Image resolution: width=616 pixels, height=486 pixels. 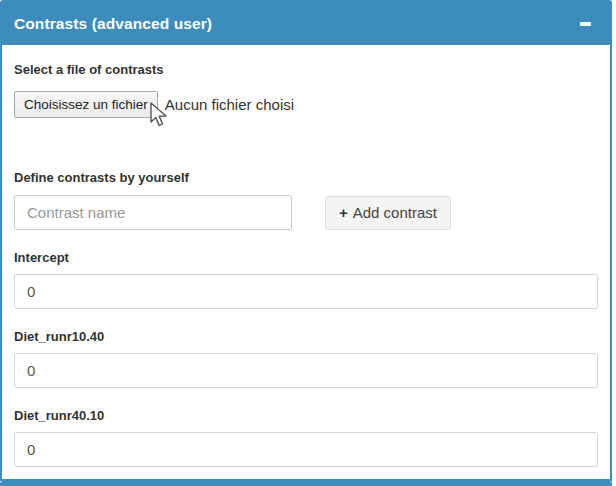 What do you see at coordinates (586, 24) in the screenshot?
I see `minus-icon` at bounding box center [586, 24].